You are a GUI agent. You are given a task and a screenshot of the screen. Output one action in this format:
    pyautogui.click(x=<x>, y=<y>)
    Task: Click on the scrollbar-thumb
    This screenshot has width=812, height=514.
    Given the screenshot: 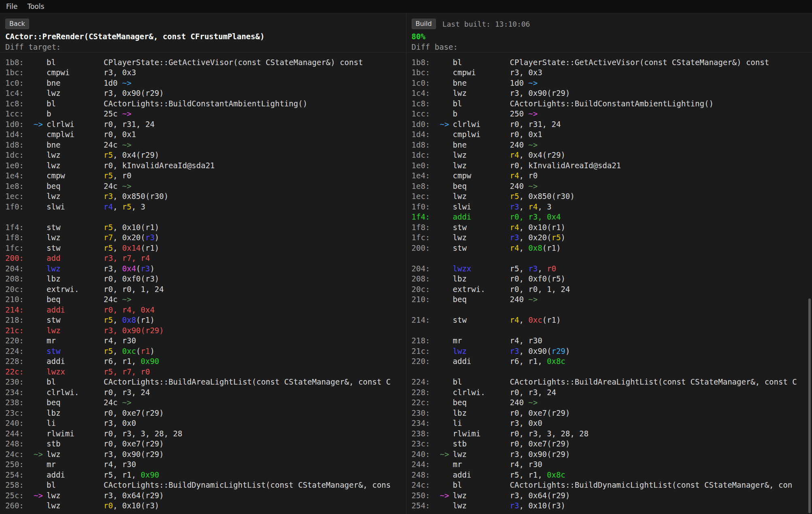 What is the action you would take?
    pyautogui.click(x=810, y=406)
    